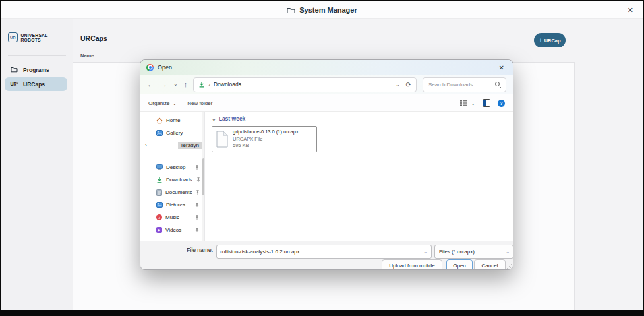  I want to click on dialog-close-button: ✕, so click(502, 67).